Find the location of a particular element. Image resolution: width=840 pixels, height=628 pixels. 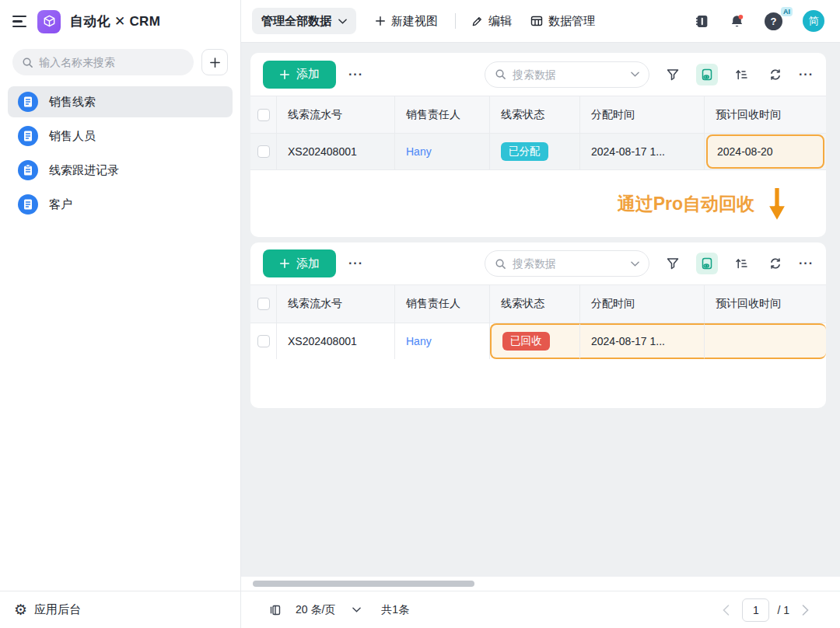

page-size-select: 20 条/页 is located at coordinates (328, 610).